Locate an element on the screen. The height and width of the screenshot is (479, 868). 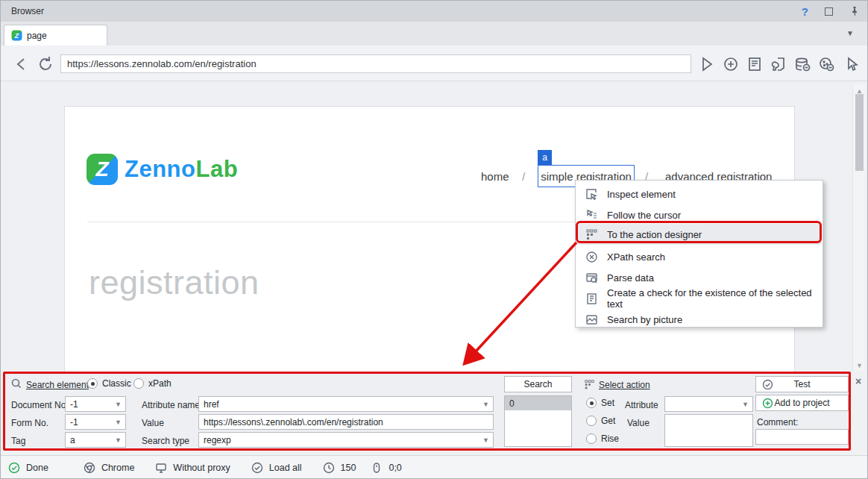
help-icon: ? is located at coordinates (805, 12).